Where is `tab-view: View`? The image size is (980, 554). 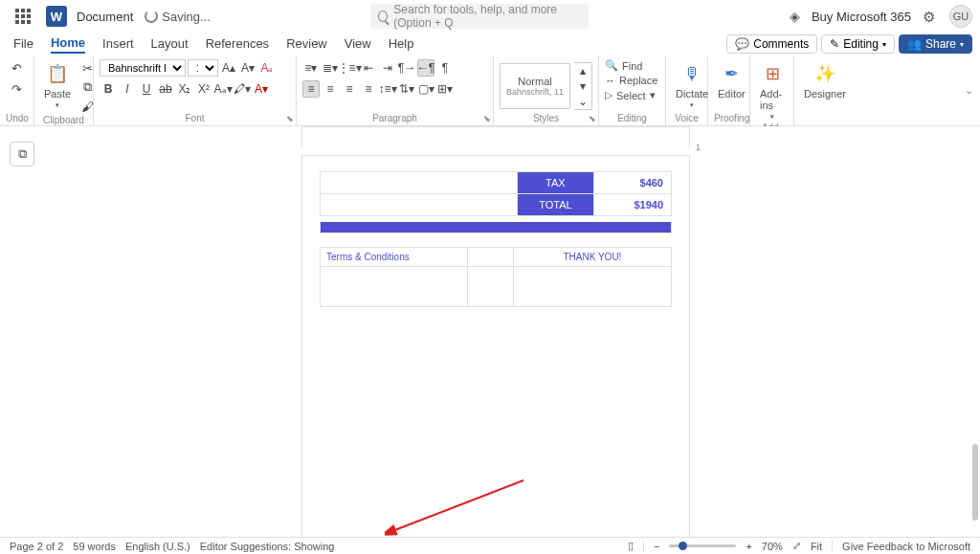
tab-view: View is located at coordinates (358, 44).